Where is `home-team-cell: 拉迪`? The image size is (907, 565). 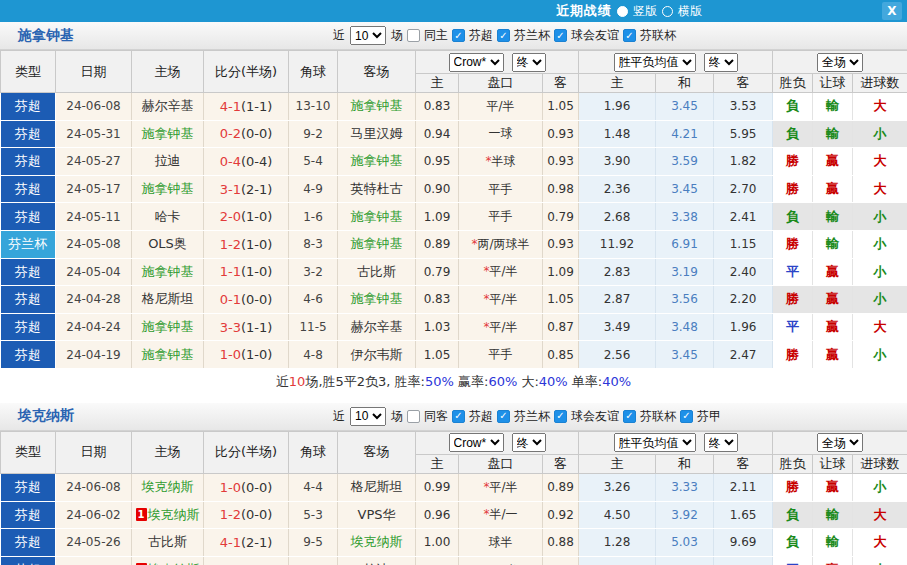
home-team-cell: 拉迪 is located at coordinates (168, 162).